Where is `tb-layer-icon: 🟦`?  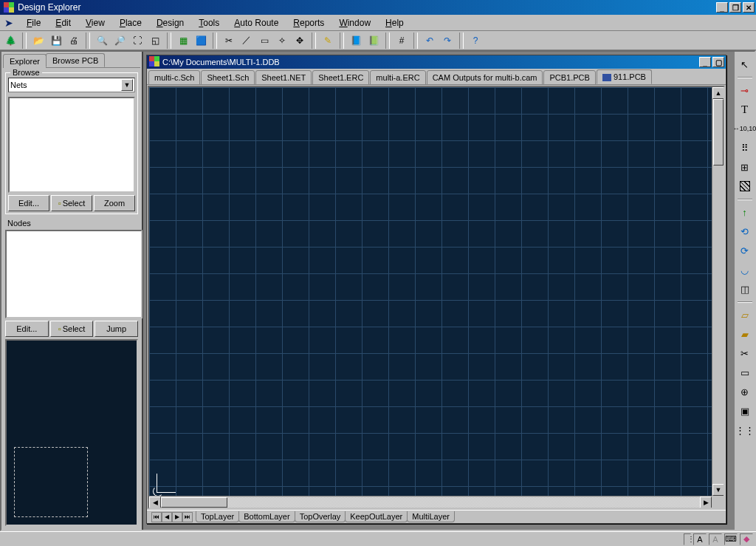
tb-layer-icon: 🟦 is located at coordinates (201, 41).